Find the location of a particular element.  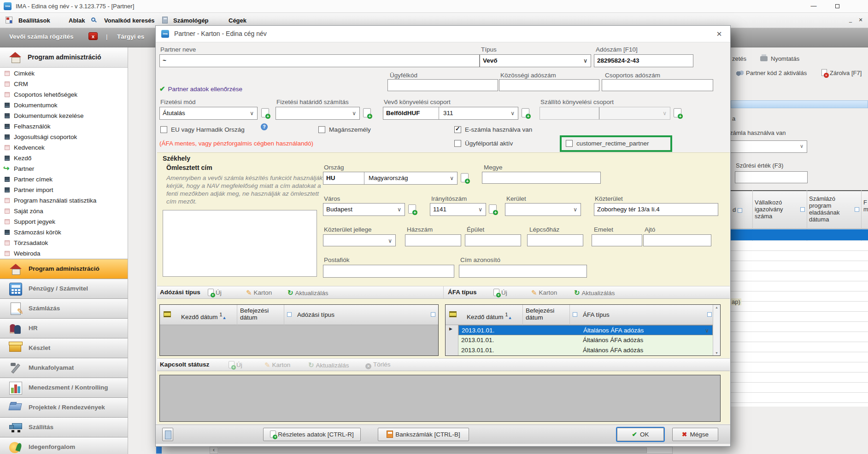

customer-ledger-select: BelföldHUF 311 is located at coordinates (451, 113).